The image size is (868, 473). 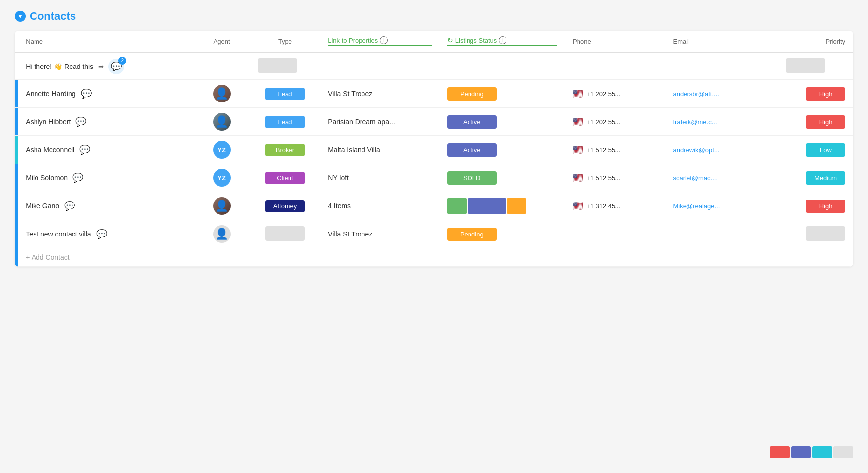 What do you see at coordinates (380, 66) in the screenshot?
I see `notification-property-cell` at bounding box center [380, 66].